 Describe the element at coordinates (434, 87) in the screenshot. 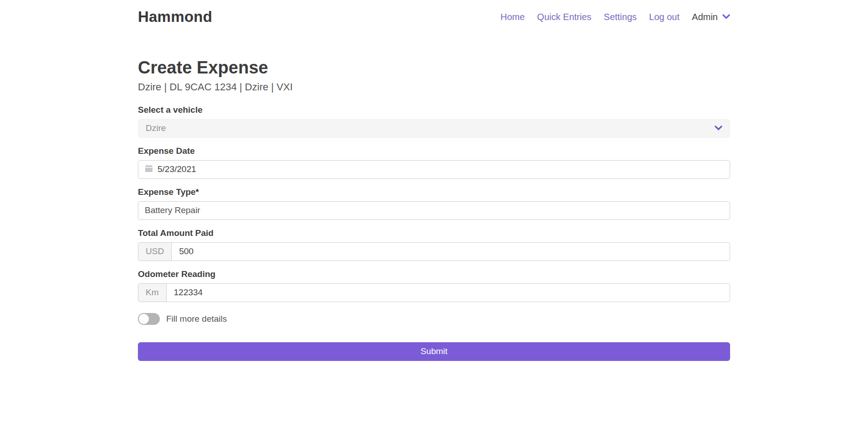

I see `vehicle-summary: Dzire | DL 9CAC 1234 | Dzire | VXI` at that location.